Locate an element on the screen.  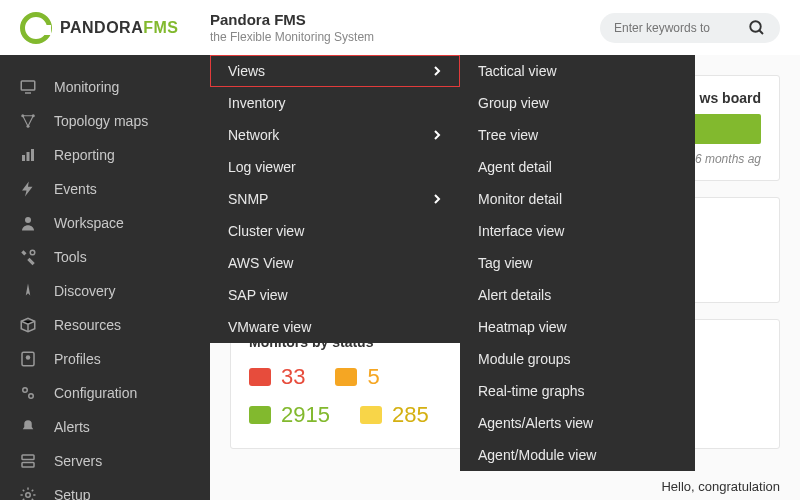
status-badge-orange is located at coordinates (346, 377).